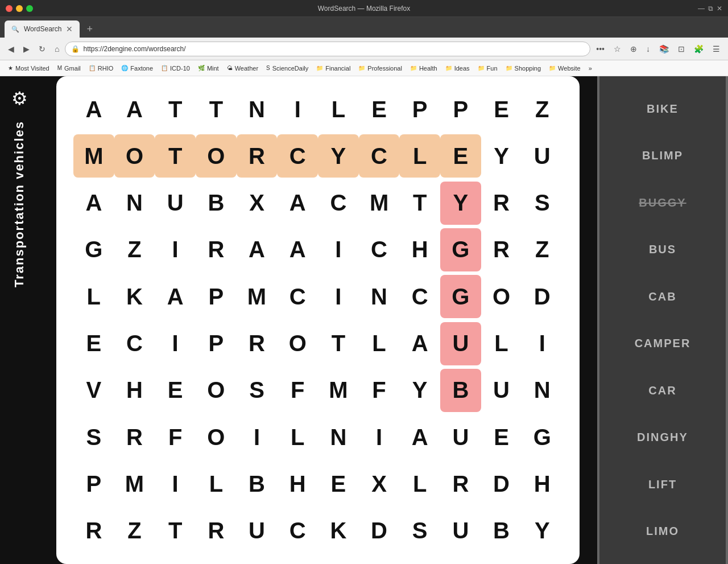 This screenshot has height=564, width=728. I want to click on home-button: ⌂, so click(57, 49).